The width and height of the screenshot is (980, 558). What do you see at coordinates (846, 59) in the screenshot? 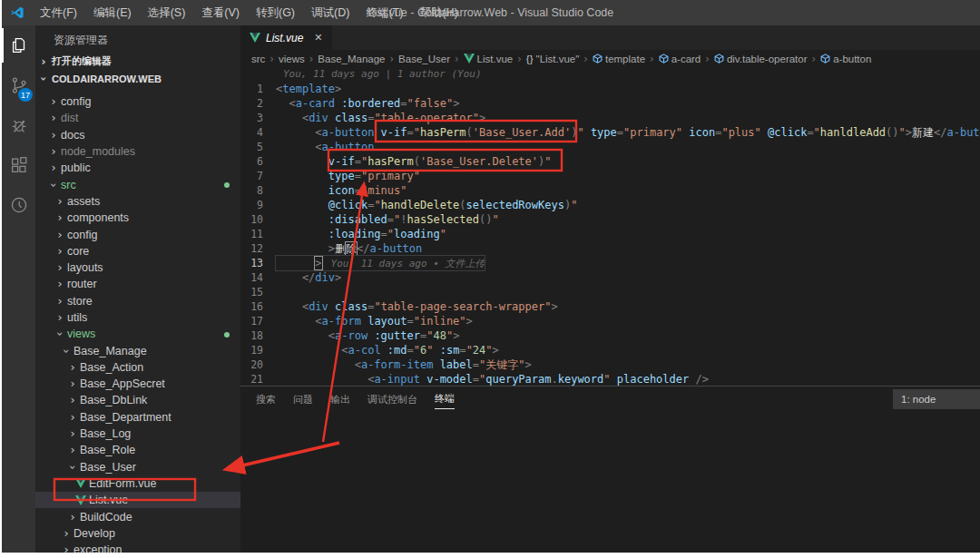
I see `breadcrumb-item-a-button: a-button` at bounding box center [846, 59].